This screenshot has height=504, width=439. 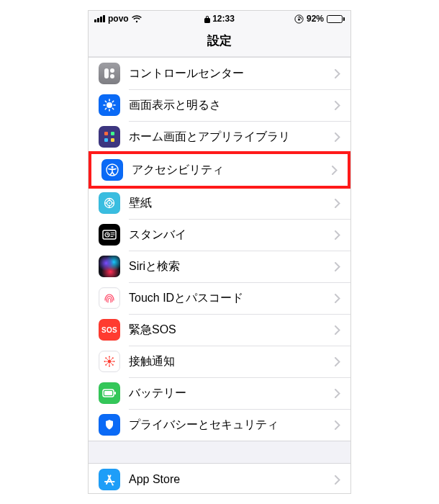 What do you see at coordinates (232, 480) in the screenshot?
I see `row-label: App Store` at bounding box center [232, 480].